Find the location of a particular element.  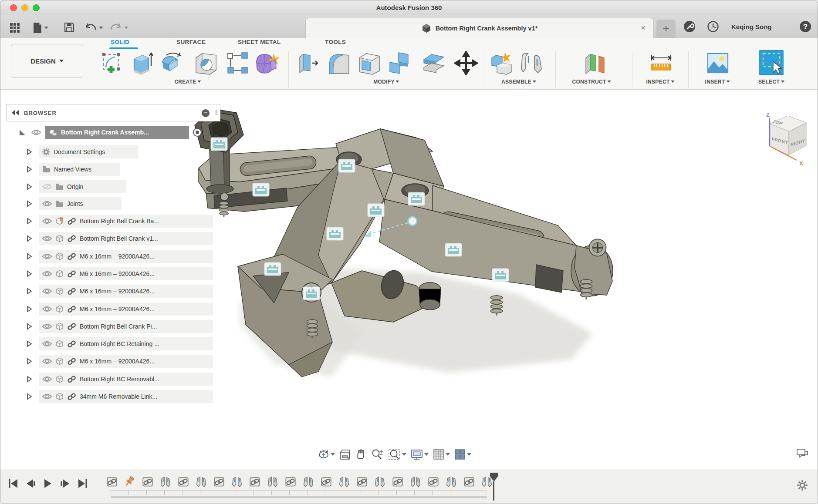

file-new-icon is located at coordinates (37, 28).